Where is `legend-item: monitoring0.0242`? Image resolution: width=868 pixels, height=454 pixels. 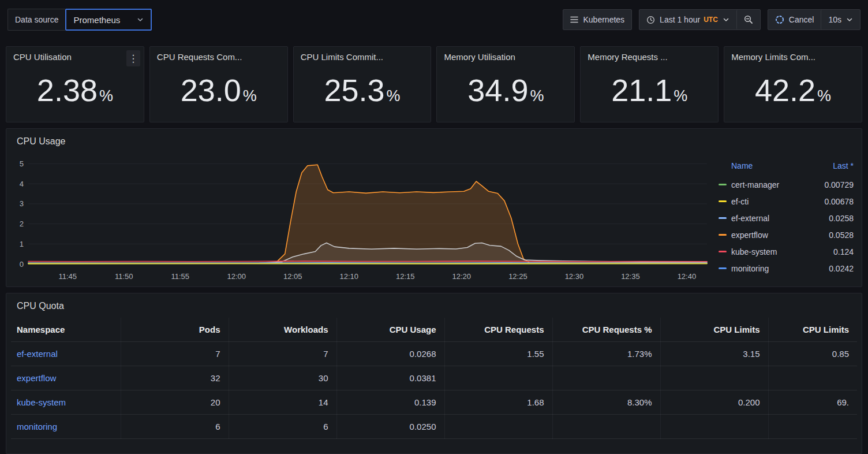 legend-item: monitoring0.0242 is located at coordinates (786, 268).